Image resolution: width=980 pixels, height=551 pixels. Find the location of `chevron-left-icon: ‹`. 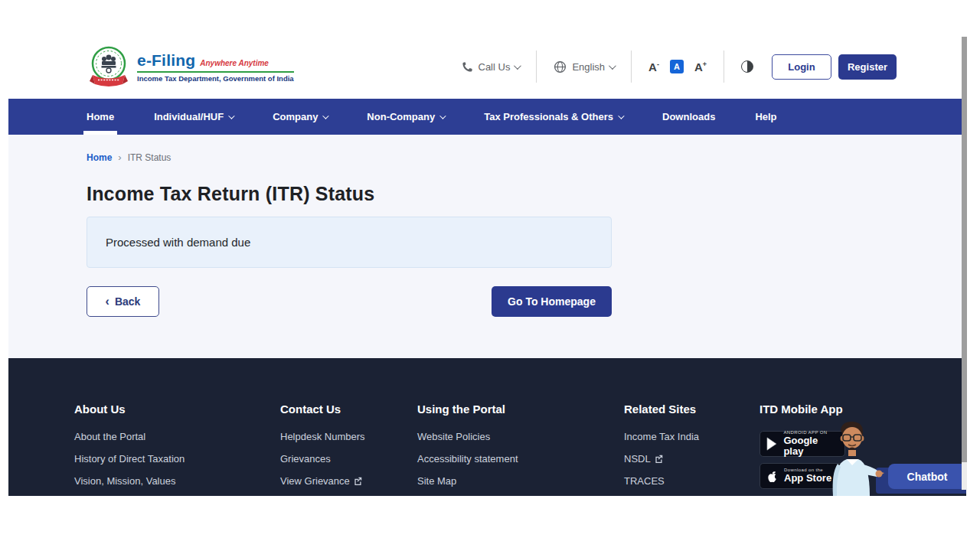

chevron-left-icon: ‹ is located at coordinates (107, 302).